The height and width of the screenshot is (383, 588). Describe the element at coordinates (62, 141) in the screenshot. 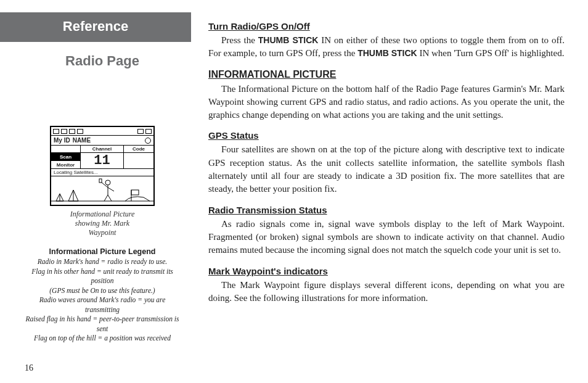

I see `id-label: My ID` at that location.